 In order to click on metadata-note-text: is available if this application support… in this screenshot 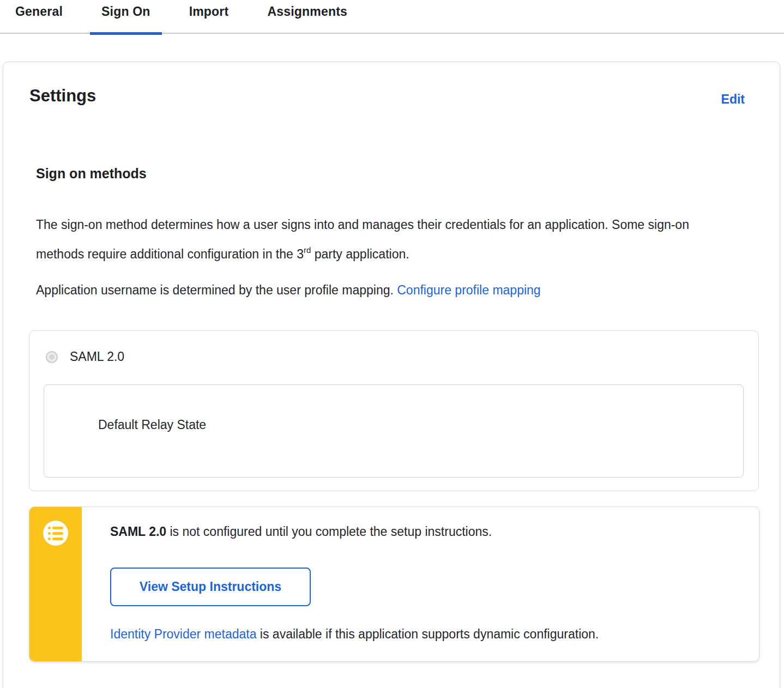, I will do `click(427, 634)`.